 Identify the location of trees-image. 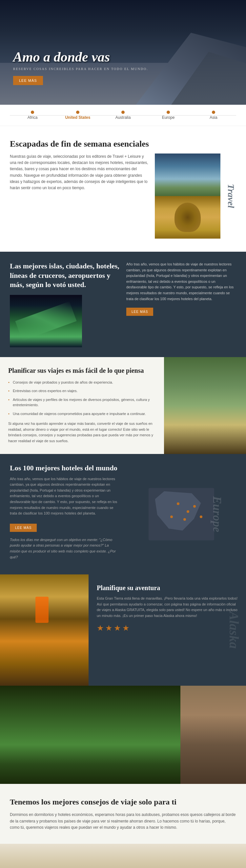
(90, 735).